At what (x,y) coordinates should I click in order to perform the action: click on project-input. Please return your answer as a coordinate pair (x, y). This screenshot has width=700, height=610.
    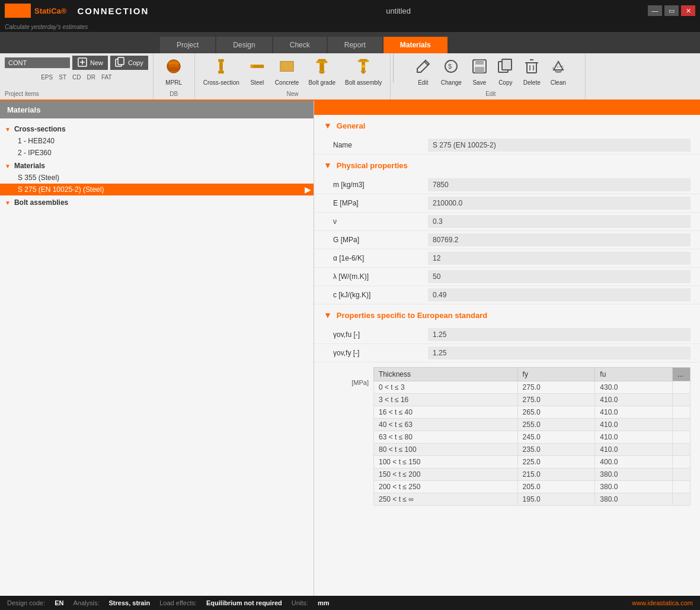
    Looking at the image, I should click on (37, 63).